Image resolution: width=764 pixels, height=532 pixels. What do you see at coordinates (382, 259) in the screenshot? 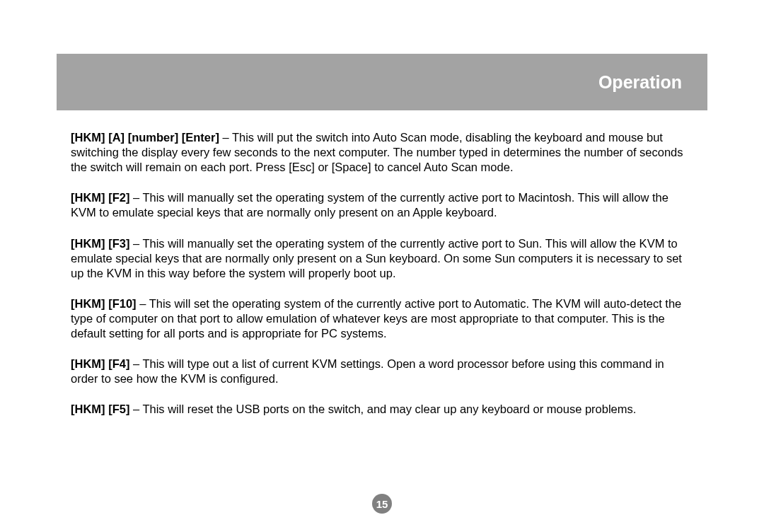
I see `paragraph-hkm-f3: [HKM] [F3] – This will manually set the …` at bounding box center [382, 259].